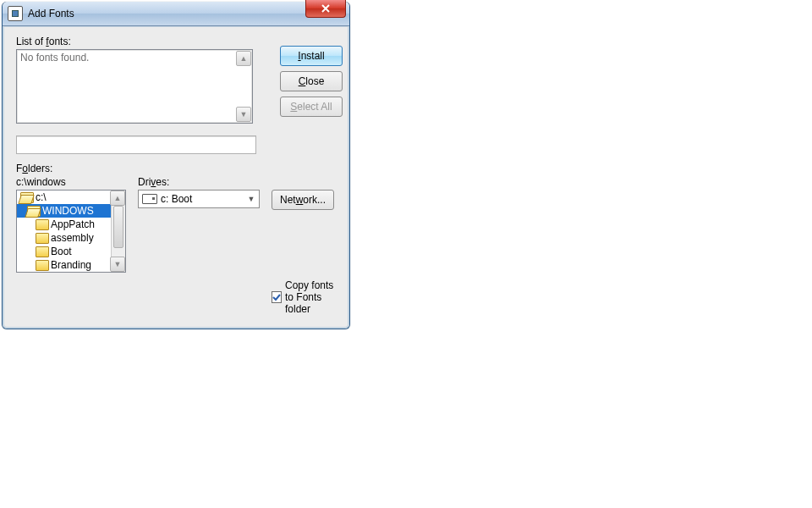  Describe the element at coordinates (73, 224) in the screenshot. I see `folder-label: AppPatch` at that location.